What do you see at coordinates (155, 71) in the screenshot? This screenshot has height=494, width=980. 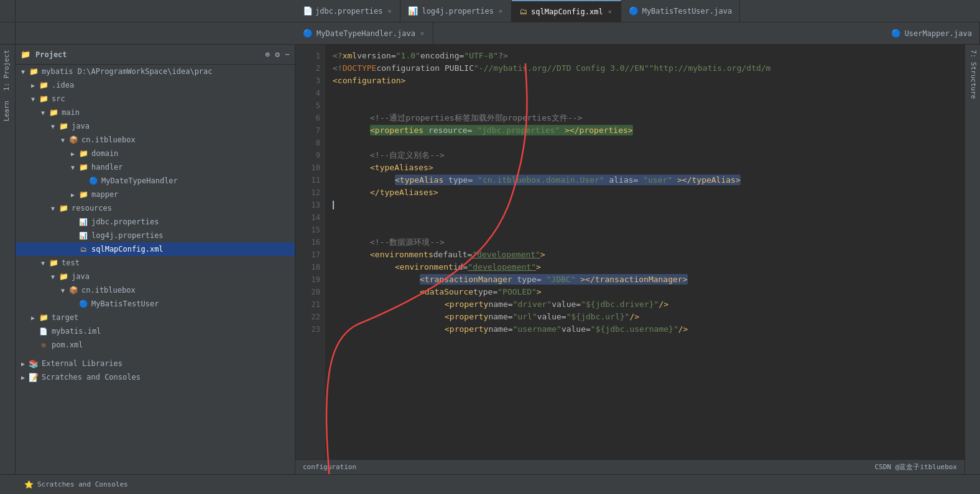 I see `tree-item-mybatis: ▼ 📁 mybatis D:\AProgramWorkSpace\idea\pr…` at bounding box center [155, 71].